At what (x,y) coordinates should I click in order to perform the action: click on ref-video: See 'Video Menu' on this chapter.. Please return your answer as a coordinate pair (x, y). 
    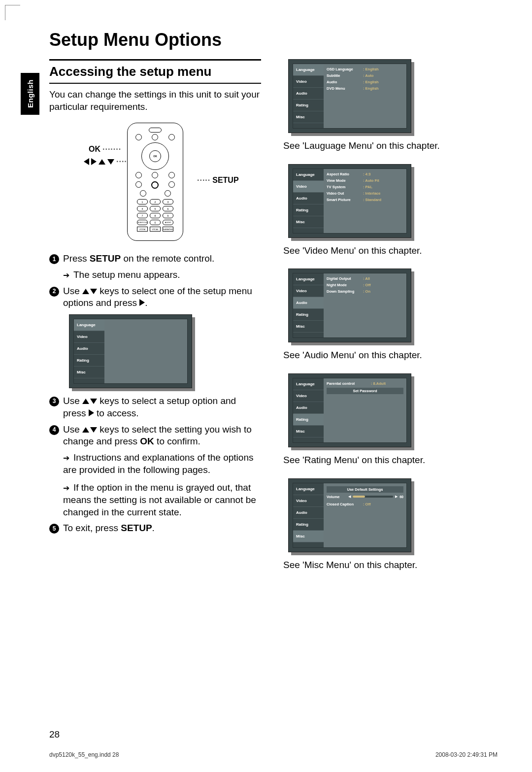
    Looking at the image, I should click on (389, 251).